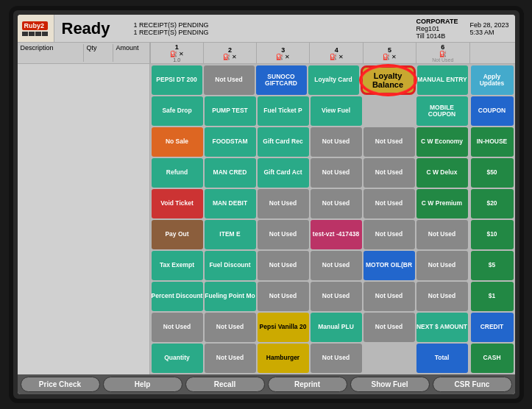  I want to click on 20-btn: $20, so click(492, 204).